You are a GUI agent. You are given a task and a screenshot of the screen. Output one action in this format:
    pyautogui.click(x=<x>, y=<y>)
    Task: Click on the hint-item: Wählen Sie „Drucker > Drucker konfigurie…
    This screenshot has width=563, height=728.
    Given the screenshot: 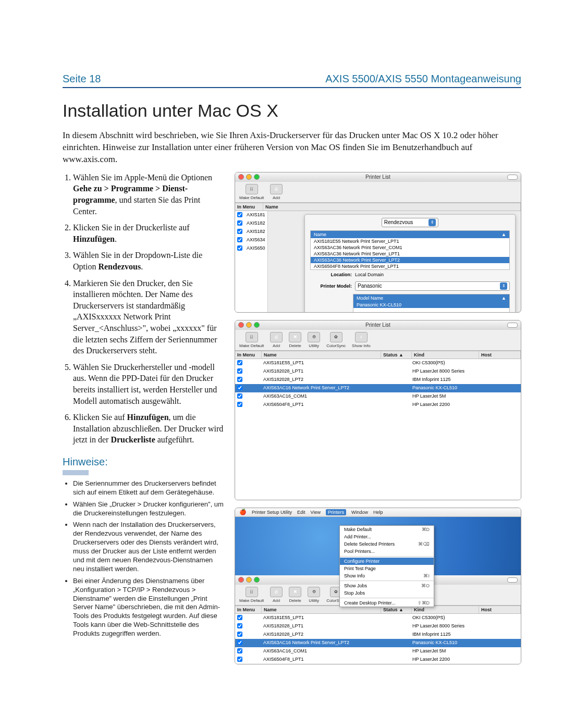 What is the action you would take?
    pyautogui.click(x=149, y=509)
    